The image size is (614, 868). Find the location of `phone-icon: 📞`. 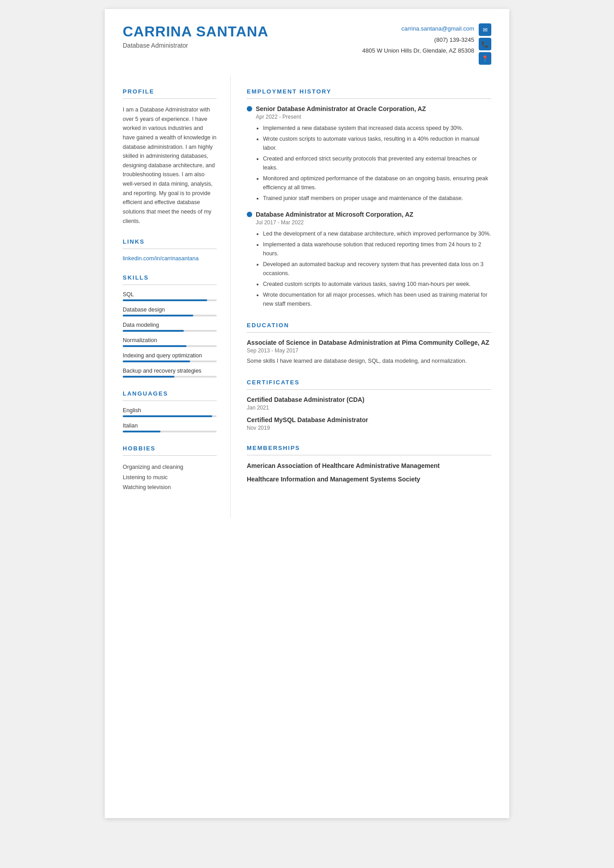

phone-icon: 📞 is located at coordinates (485, 44).